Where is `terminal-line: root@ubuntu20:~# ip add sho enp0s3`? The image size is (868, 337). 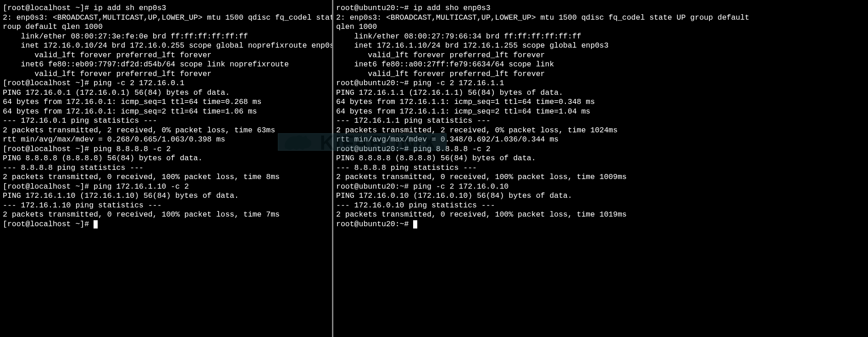
terminal-line: root@ubuntu20:~# ip add sho enp0s3 is located at coordinates (601, 8).